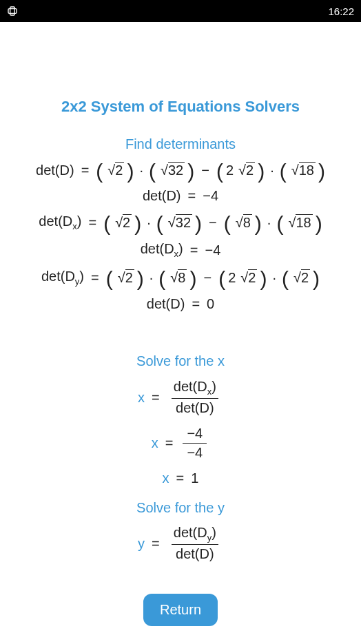 This screenshot has width=361, height=644. I want to click on status-time: 16:22, so click(341, 11).